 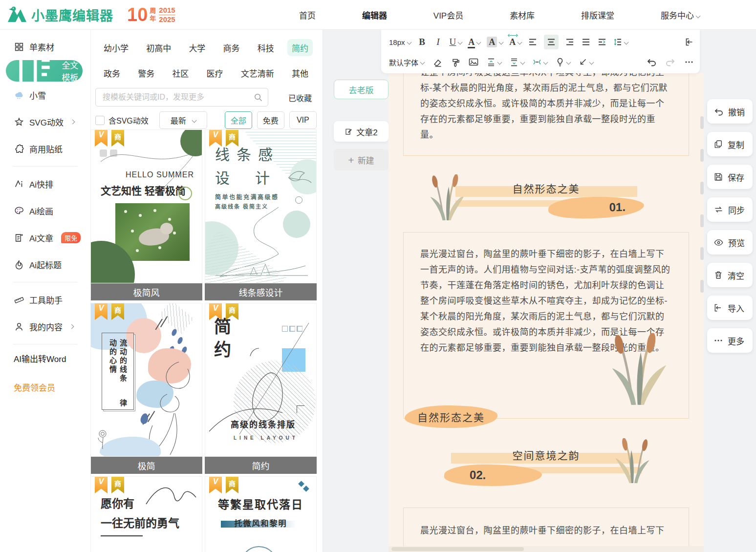 What do you see at coordinates (45, 122) in the screenshot?
I see `sidebar-item-svg-anim: s SVG动效` at bounding box center [45, 122].